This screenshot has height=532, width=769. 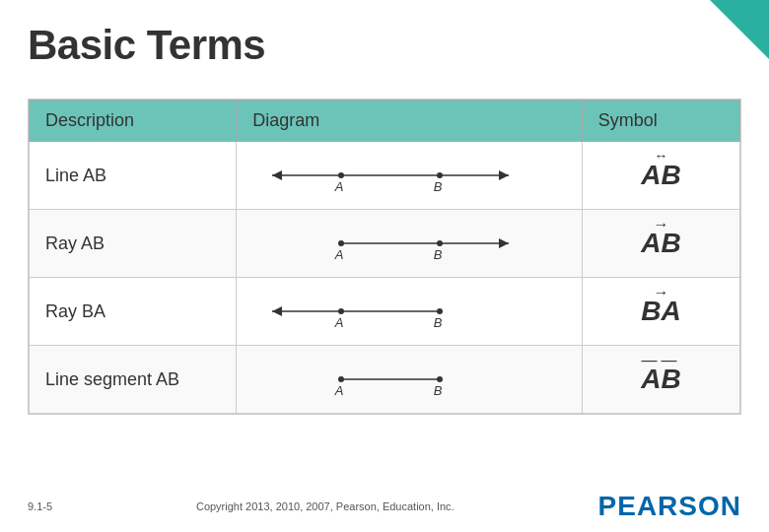 I want to click on symbol-segment-ab: —— AB, so click(x=661, y=380).